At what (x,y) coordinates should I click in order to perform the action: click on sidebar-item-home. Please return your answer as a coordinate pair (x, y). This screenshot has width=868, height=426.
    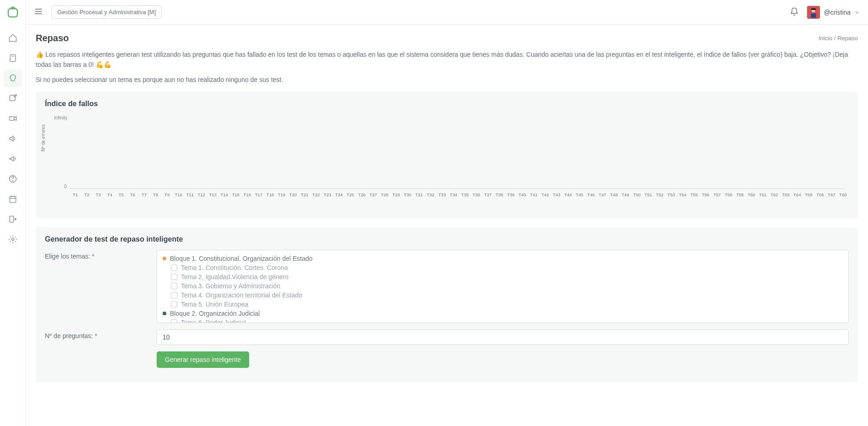
    Looking at the image, I should click on (13, 38).